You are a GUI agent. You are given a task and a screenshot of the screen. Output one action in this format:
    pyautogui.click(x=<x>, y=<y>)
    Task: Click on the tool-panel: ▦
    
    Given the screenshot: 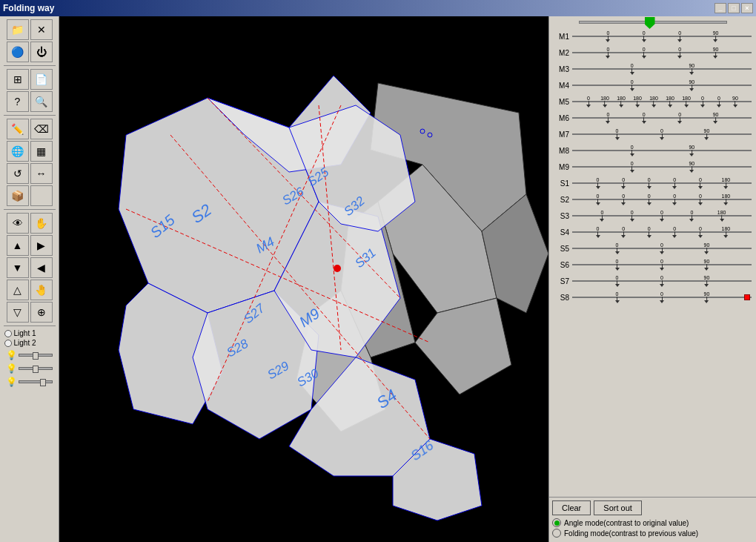 What is the action you would take?
    pyautogui.click(x=42, y=151)
    